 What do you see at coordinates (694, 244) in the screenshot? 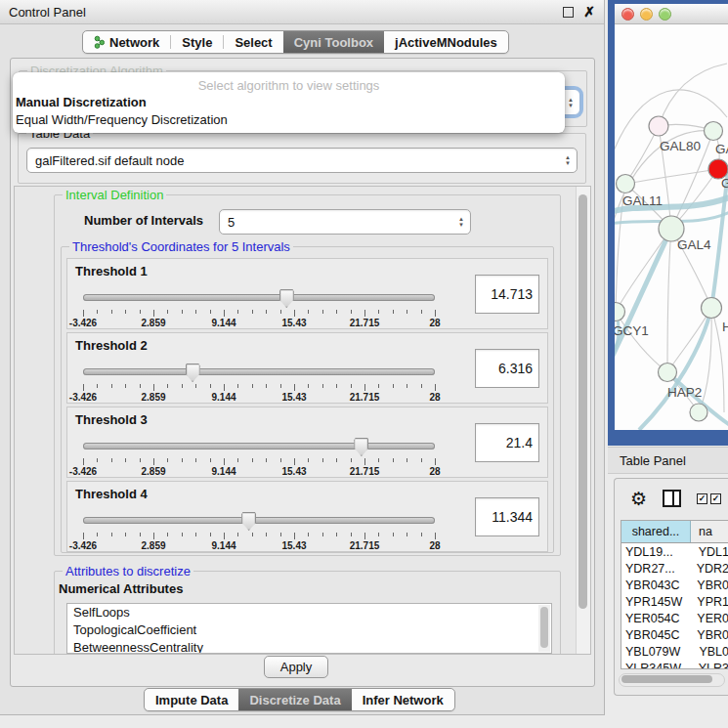
I see `network-node-label: GAL4` at bounding box center [694, 244].